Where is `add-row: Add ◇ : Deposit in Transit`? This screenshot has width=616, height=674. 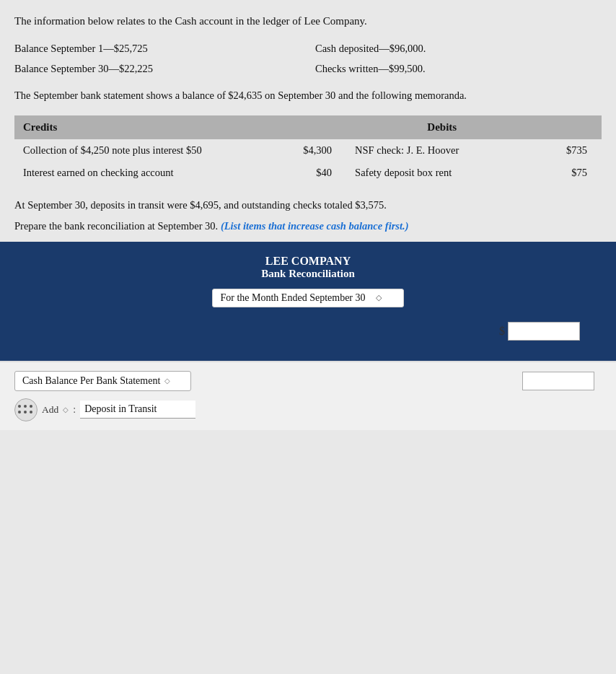
add-row: Add ◇ : Deposit in Transit is located at coordinates (304, 410).